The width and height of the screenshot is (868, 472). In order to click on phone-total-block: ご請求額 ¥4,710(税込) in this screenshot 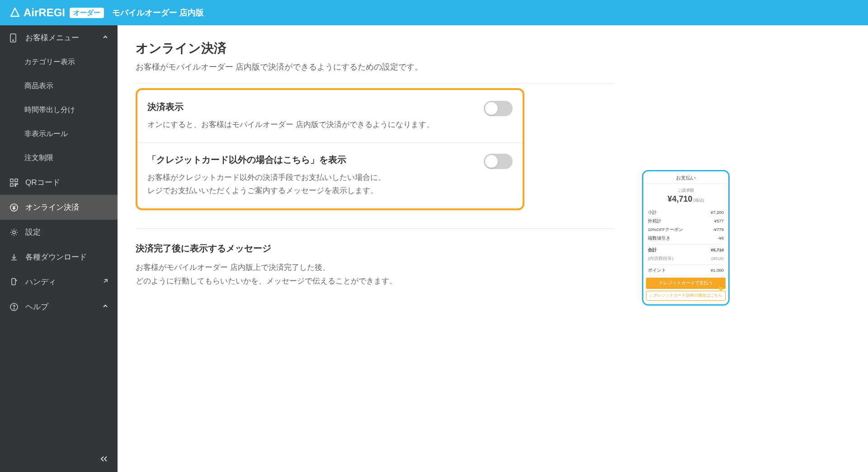, I will do `click(686, 195)`.